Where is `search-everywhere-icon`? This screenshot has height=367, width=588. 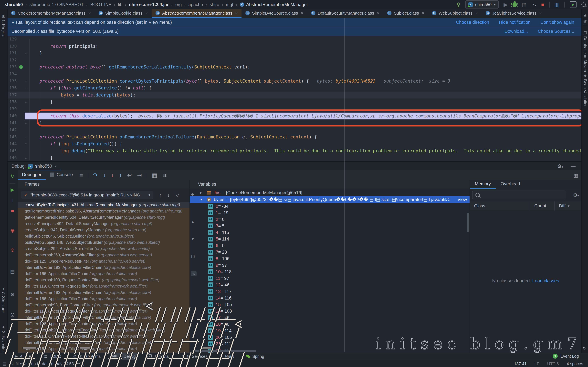
search-everywhere-icon is located at coordinates (584, 5).